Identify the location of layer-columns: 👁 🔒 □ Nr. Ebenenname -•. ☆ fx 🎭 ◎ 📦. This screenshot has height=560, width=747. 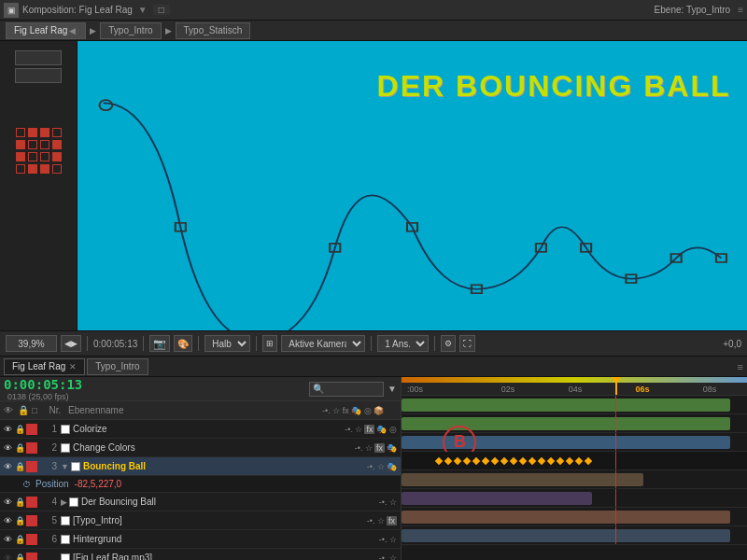
(200, 411).